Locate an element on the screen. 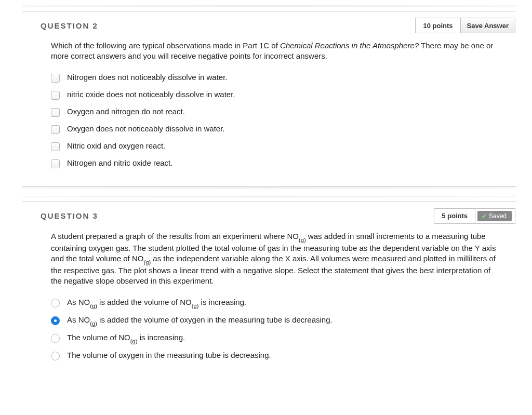 The height and width of the screenshot is (415, 532). option-row: Nitrogen does not noticeably dissolve in… is located at coordinates (274, 78).